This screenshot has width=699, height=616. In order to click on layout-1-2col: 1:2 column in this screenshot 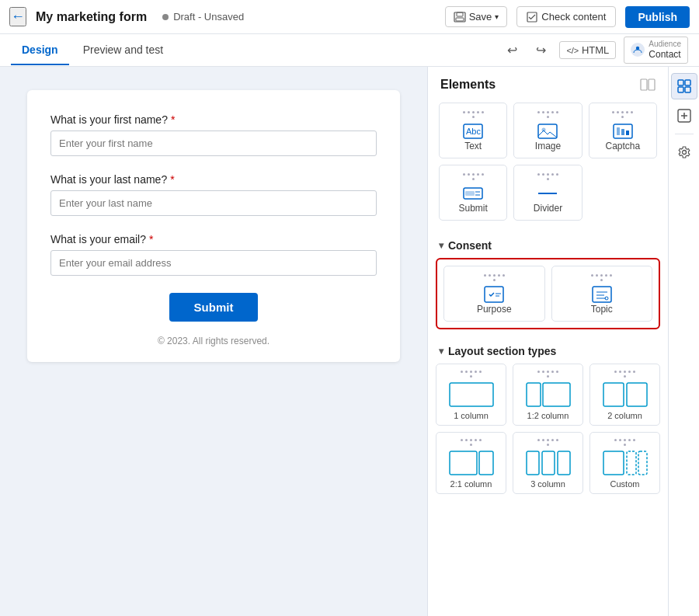, I will do `click(548, 395)`.